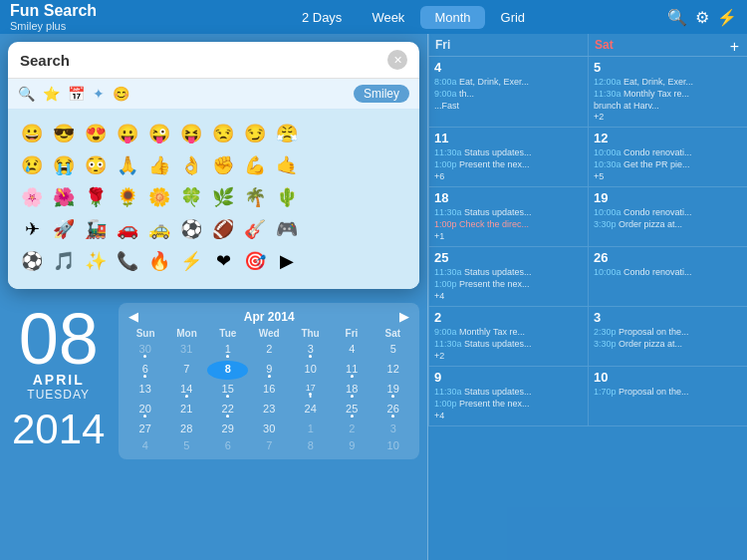  I want to click on emoji-rose: 🌹, so click(96, 197).